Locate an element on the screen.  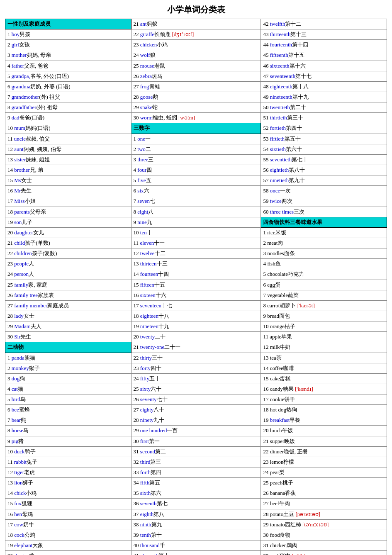
entry-phonetic: ['kændɪ] is located at coordinates (304, 389).